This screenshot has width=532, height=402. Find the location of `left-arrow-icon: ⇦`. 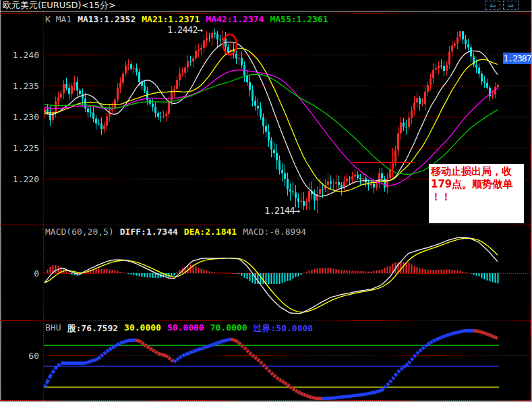

left-arrow-icon: ⇦ is located at coordinates (492, 5).